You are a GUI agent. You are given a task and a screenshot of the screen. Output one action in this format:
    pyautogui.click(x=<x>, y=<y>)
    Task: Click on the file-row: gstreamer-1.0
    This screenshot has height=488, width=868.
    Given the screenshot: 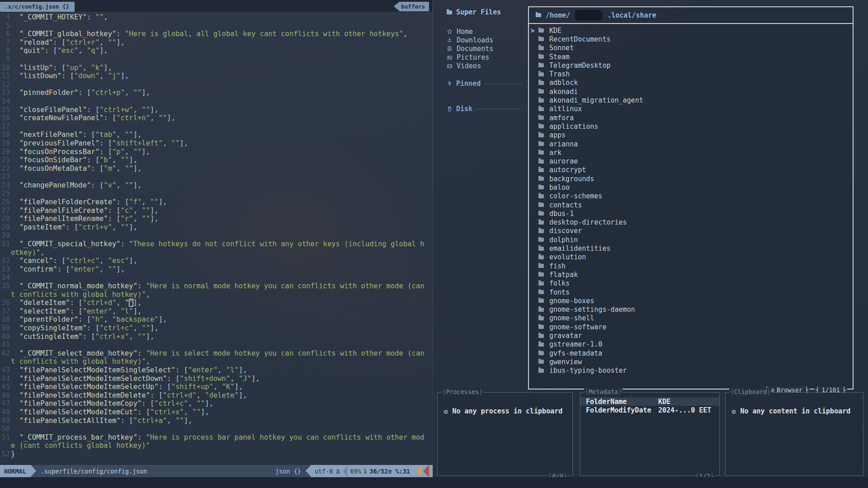 What is the action you would take?
    pyautogui.click(x=691, y=344)
    